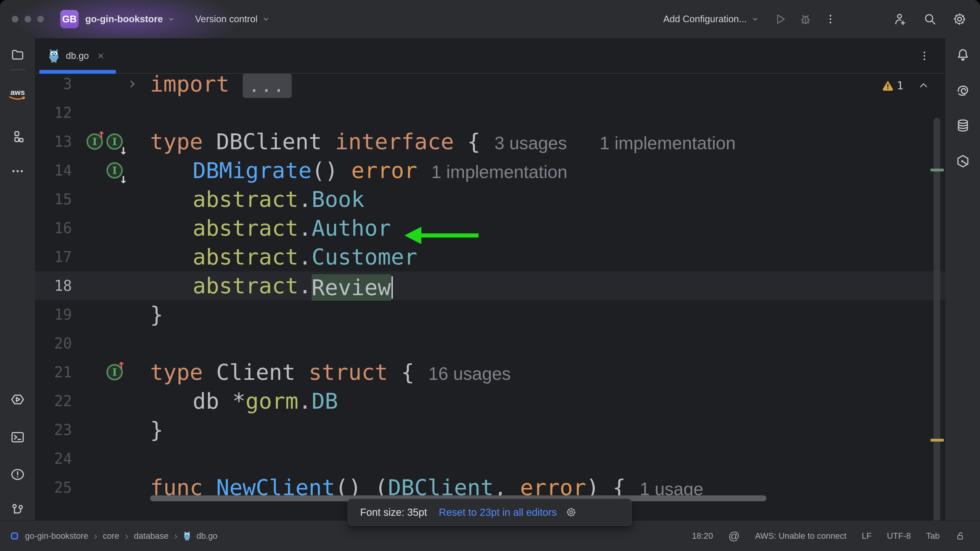 This screenshot has height=551, width=980. What do you see at coordinates (960, 536) in the screenshot?
I see `unlock-icon` at bounding box center [960, 536].